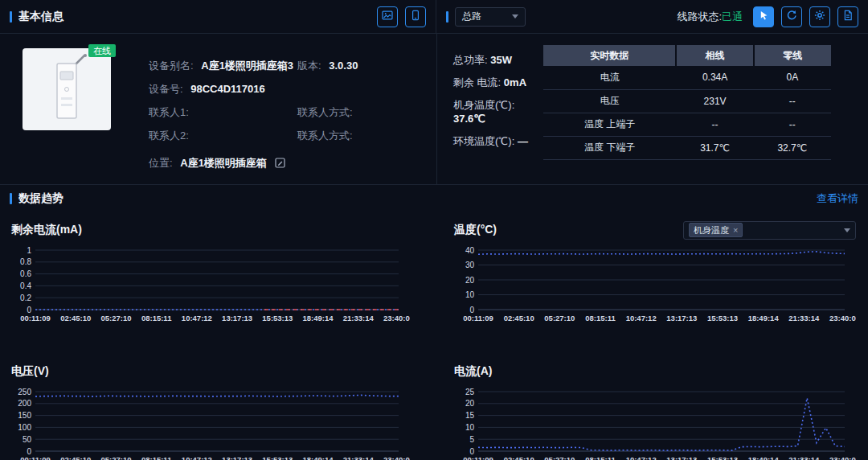  What do you see at coordinates (416, 17) in the screenshot?
I see `device-button` at bounding box center [416, 17].